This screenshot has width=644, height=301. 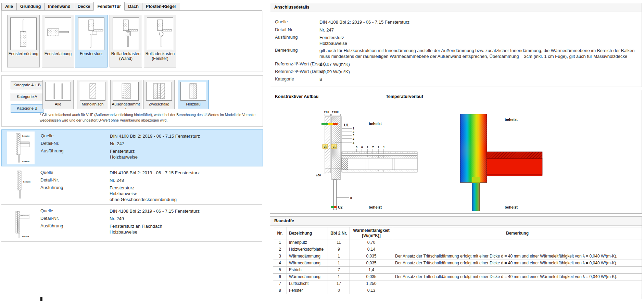 What do you see at coordinates (117, 218) in the screenshot?
I see `detail-nr-value: Nr. 249` at bounding box center [117, 218].